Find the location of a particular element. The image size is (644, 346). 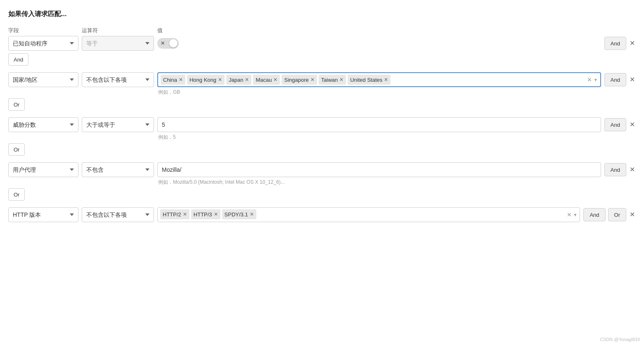

filter-row-2: 国家/地区 不包含以下各项 China ✕ Hong Kong ✕ Japan … is located at coordinates (322, 93).